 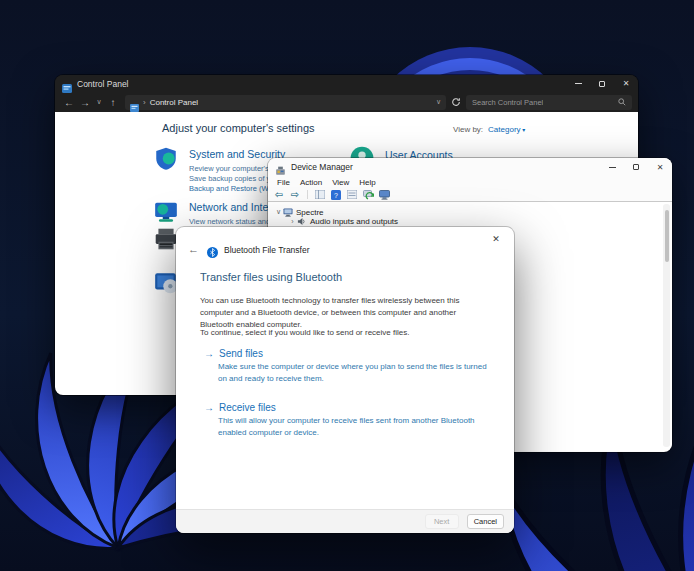 What do you see at coordinates (308, 194) in the screenshot?
I see `toolbar-separator` at bounding box center [308, 194].